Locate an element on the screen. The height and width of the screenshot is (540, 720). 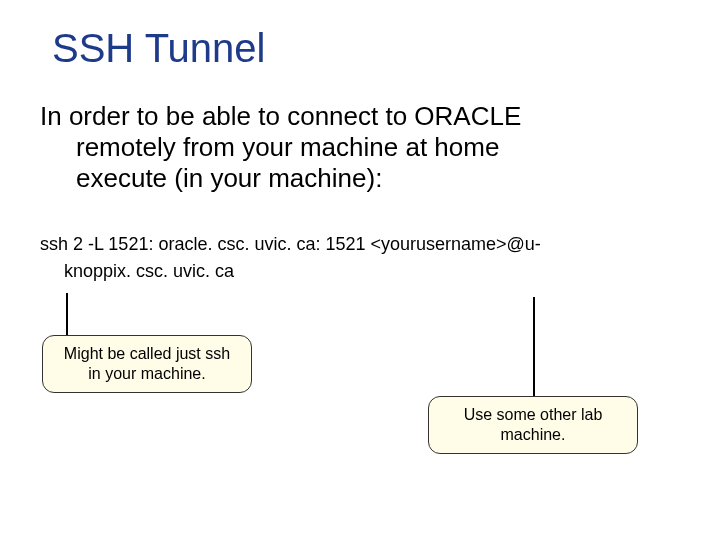
body-line-2: remotely from your machine at home is located at coordinates (378, 148).